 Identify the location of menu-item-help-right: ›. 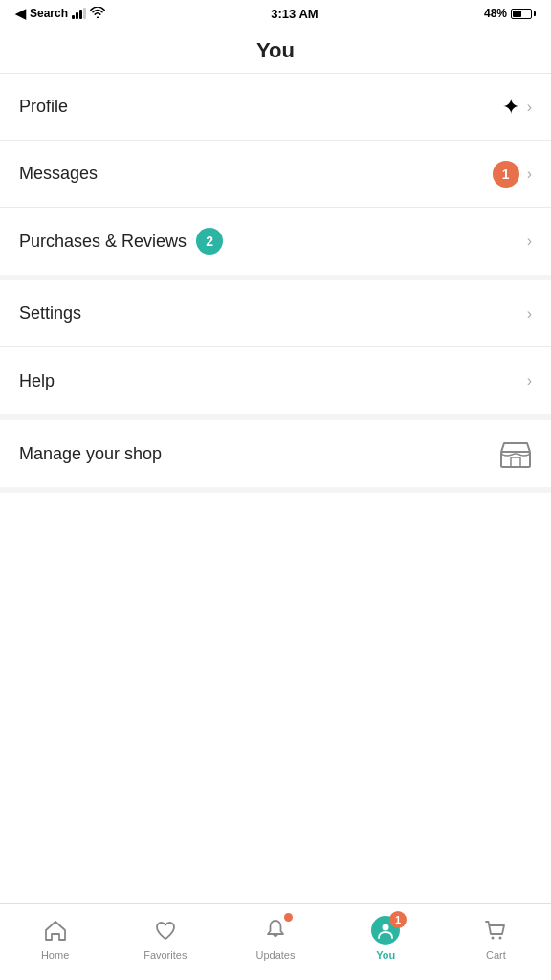
(530, 381).